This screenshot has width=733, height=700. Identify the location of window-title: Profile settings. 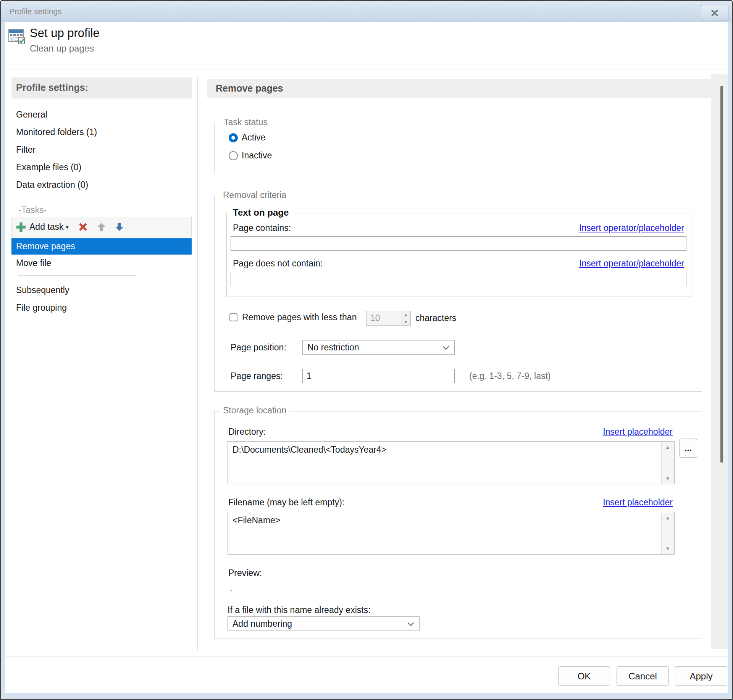
(36, 11).